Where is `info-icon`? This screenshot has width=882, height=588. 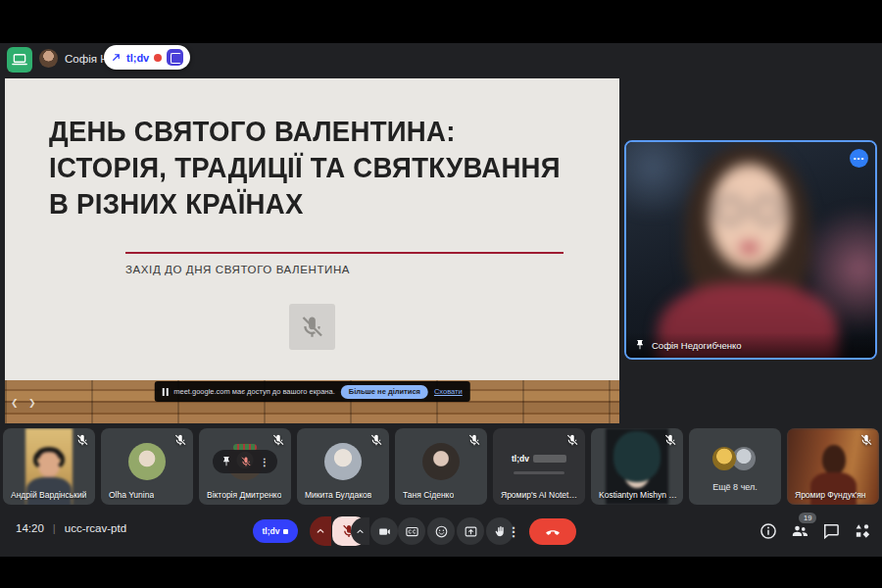 info-icon is located at coordinates (768, 531).